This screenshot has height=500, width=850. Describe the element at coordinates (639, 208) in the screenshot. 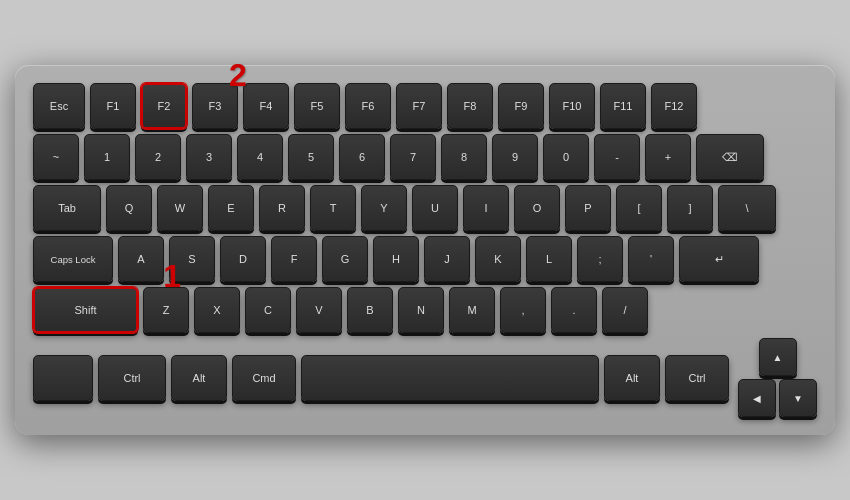

I see `key-bracket-l: [` at that location.